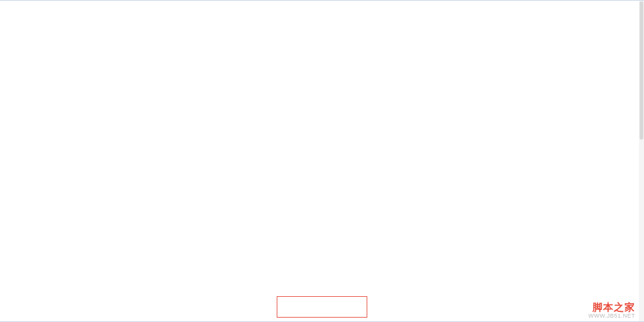 The image size is (644, 322). I want to click on highlight-box, so click(322, 307).